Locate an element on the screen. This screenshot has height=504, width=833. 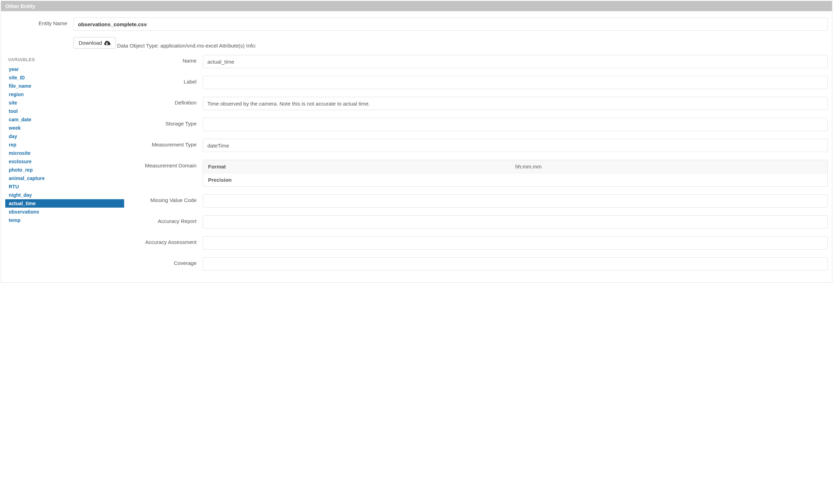
field-measurement-domain-label: Measurement Domain is located at coordinates (169, 164).